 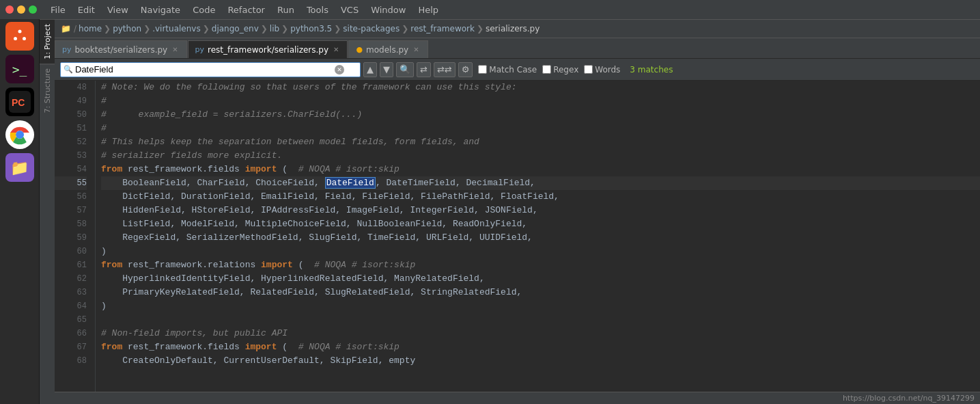 What do you see at coordinates (246, 10) in the screenshot?
I see `menu-refactor: Refactor` at bounding box center [246, 10].